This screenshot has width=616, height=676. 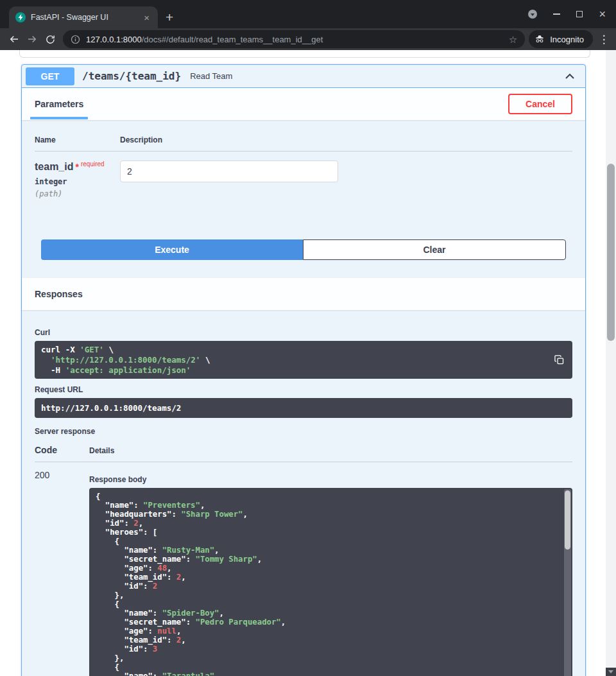 What do you see at coordinates (83, 17) in the screenshot?
I see `browser-tab: FastAPI - Swagger UI ×` at bounding box center [83, 17].